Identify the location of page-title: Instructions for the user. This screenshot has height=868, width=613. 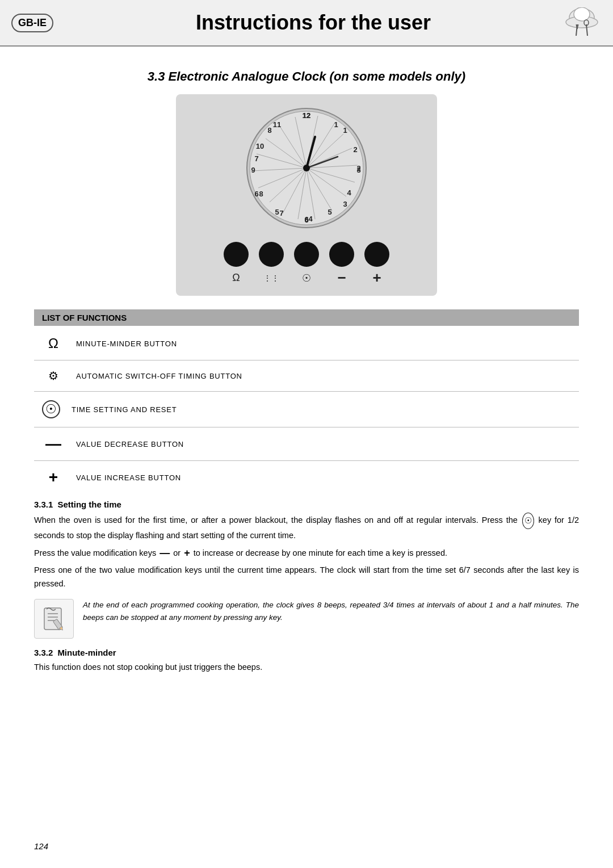
(313, 23).